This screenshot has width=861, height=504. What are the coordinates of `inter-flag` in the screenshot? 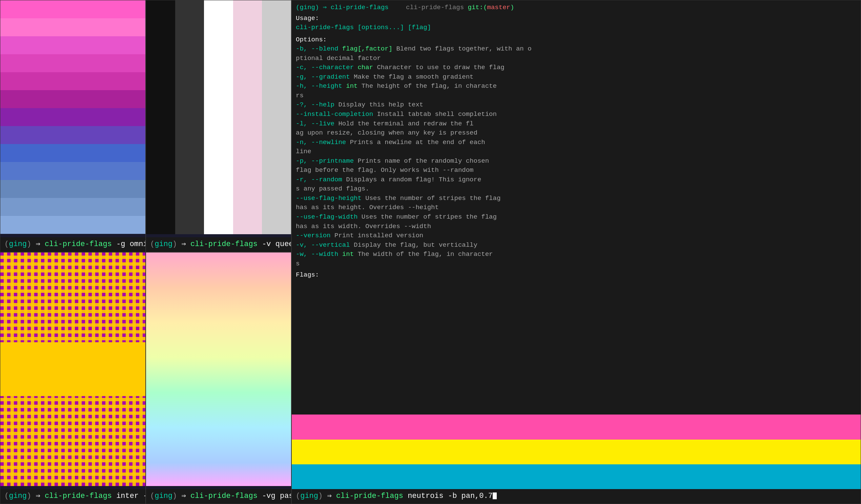 It's located at (73, 369).